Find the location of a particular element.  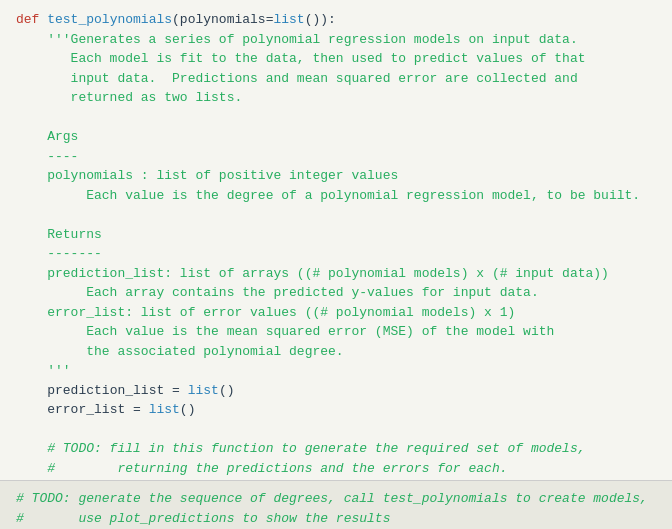

code-line-23: # TODO: fill in this function to generat… is located at coordinates (336, 449).